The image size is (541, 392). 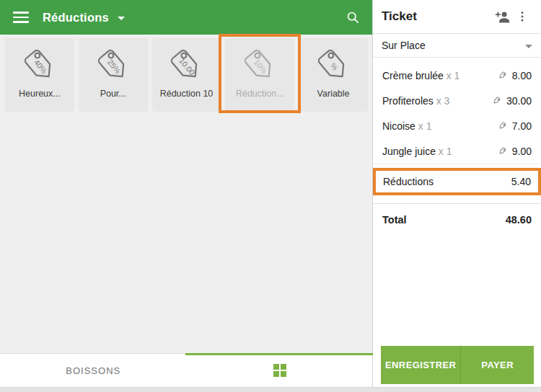 I want to click on item-name: Crème brulée, so click(x=413, y=76).